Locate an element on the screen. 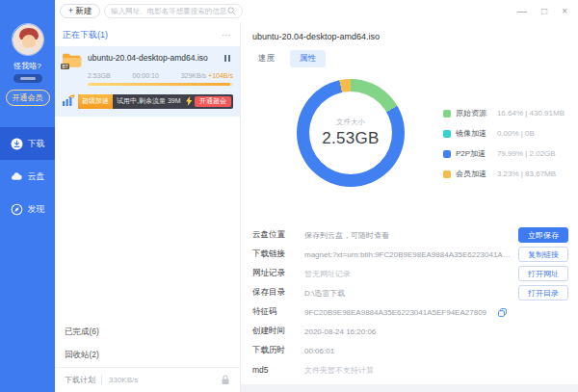 The image size is (578, 392). detail-row-value: 2020-08-24 16:20:06 is located at coordinates (436, 331).